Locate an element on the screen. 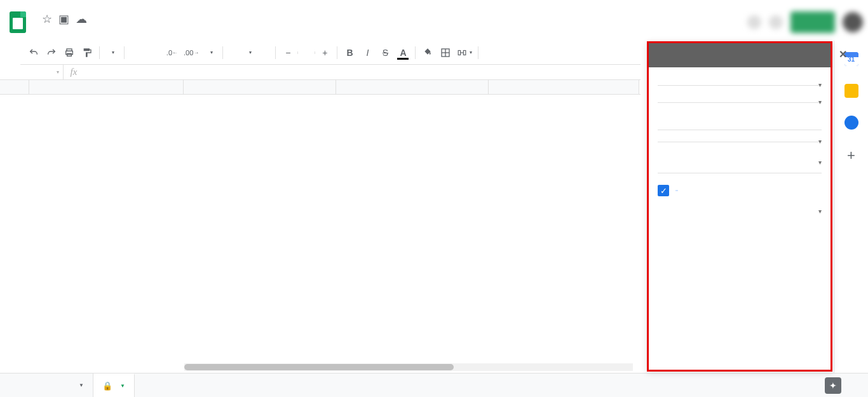  formula-bar-row: fx is located at coordinates (320, 72).